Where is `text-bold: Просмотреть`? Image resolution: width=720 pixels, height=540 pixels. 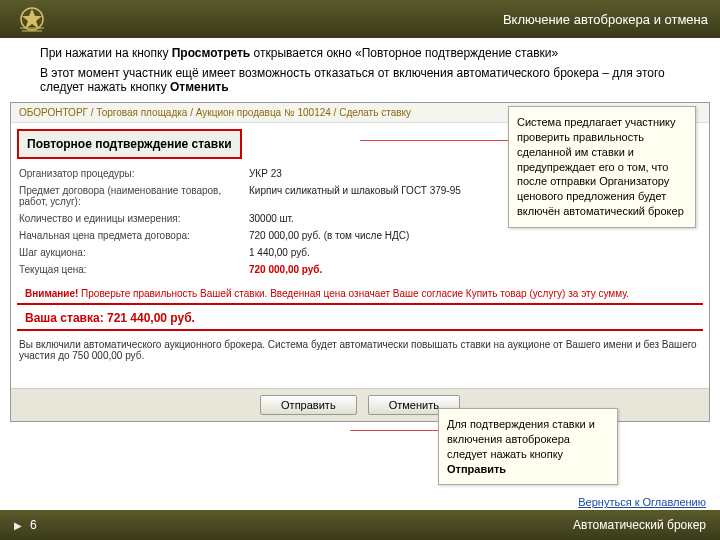
text-bold: Просмотреть is located at coordinates (212, 53).